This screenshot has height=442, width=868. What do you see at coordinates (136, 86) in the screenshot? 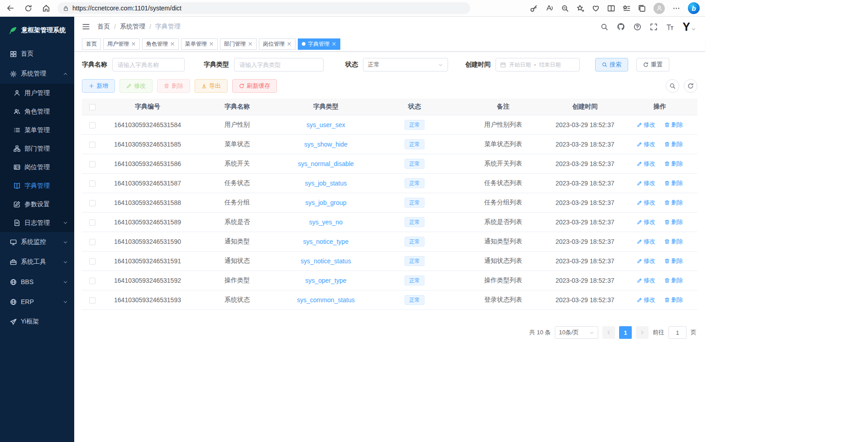
I see `edit-button: 修改` at bounding box center [136, 86].